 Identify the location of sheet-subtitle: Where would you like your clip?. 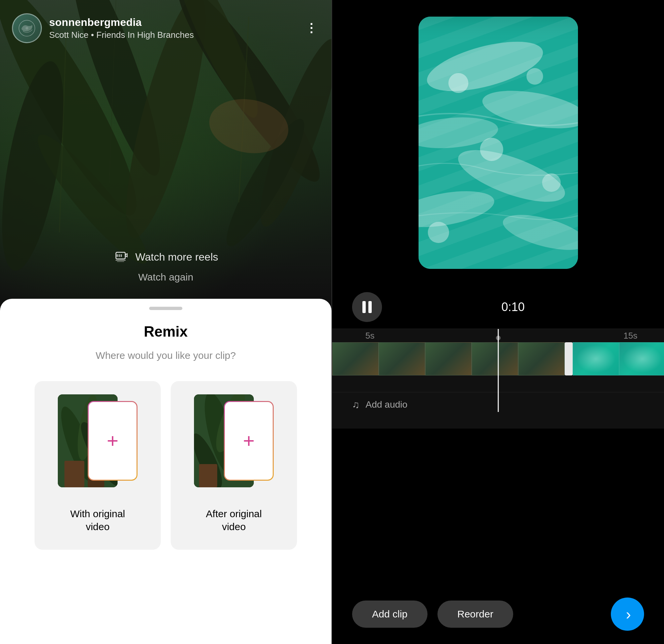
(166, 356).